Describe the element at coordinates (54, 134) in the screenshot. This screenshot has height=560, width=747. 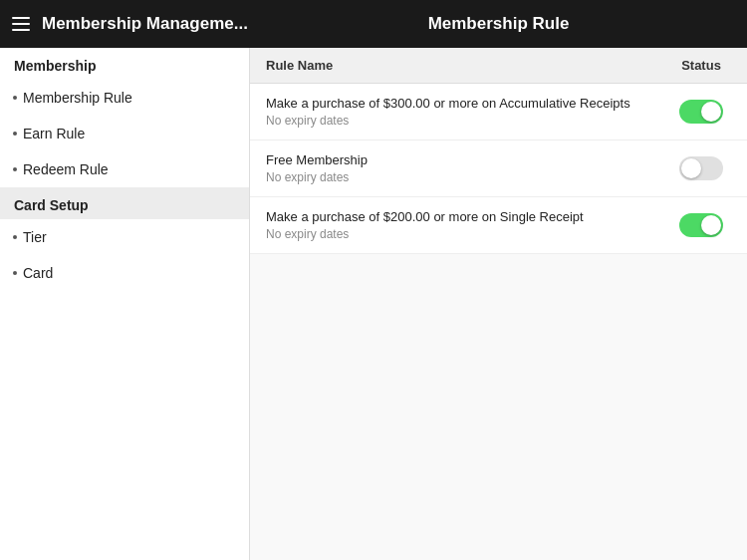
I see `sidebar-item-label: Earn Rule` at that location.